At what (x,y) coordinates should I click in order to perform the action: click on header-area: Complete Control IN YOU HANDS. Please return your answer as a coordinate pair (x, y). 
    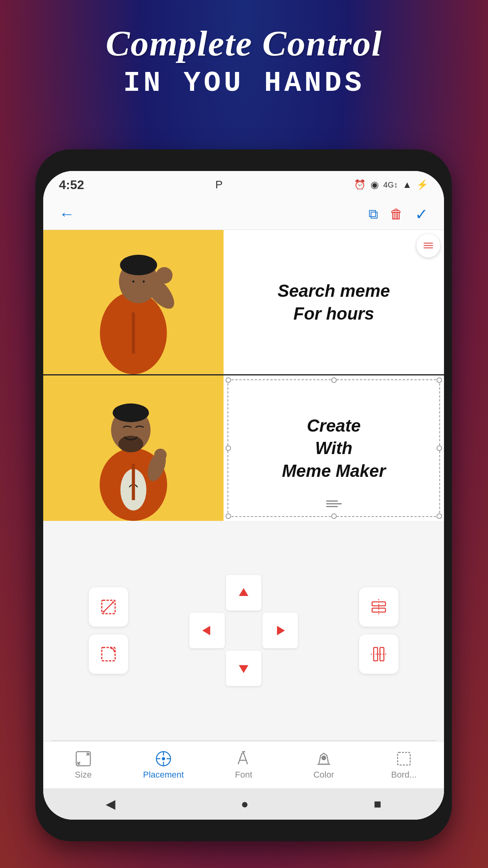
    Looking at the image, I should click on (244, 61).